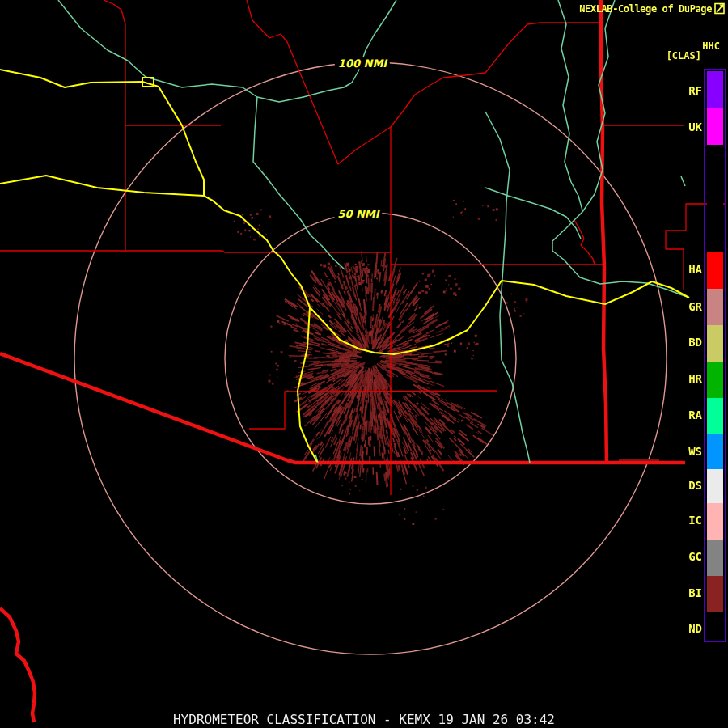 Image resolution: width=728 pixels, height=728 pixels. What do you see at coordinates (715, 307) in the screenshot?
I see `legend-swatch-gr` at bounding box center [715, 307].